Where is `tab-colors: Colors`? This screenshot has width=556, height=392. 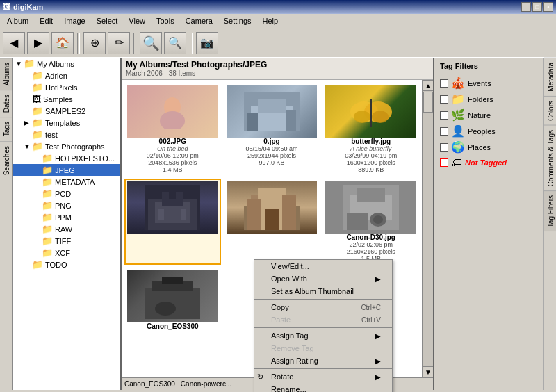 tab-colors: Colors is located at coordinates (550, 111).